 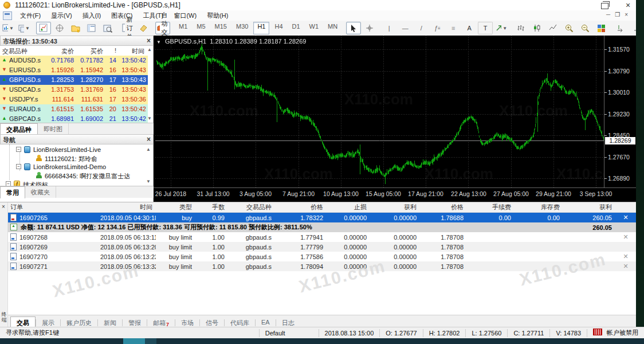 I want to click on terminal-dock-label: 终端, so click(x=4, y=317).